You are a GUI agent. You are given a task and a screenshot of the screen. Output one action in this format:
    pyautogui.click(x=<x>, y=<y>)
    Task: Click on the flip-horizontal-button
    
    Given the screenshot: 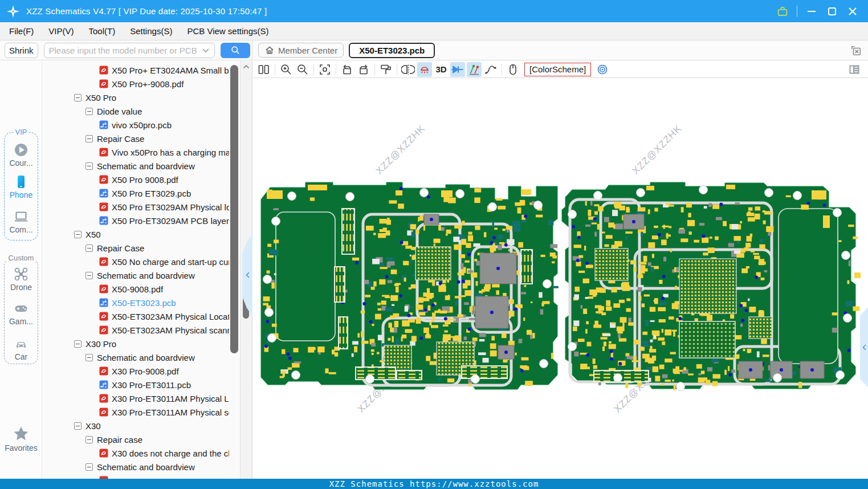 What is the action you would take?
    pyautogui.click(x=408, y=70)
    